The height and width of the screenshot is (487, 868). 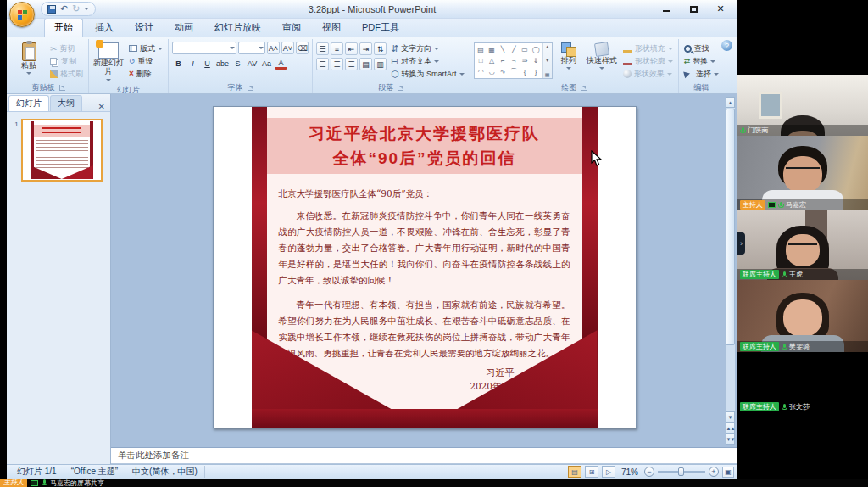 I want to click on slide-thumbnail, so click(x=62, y=150).